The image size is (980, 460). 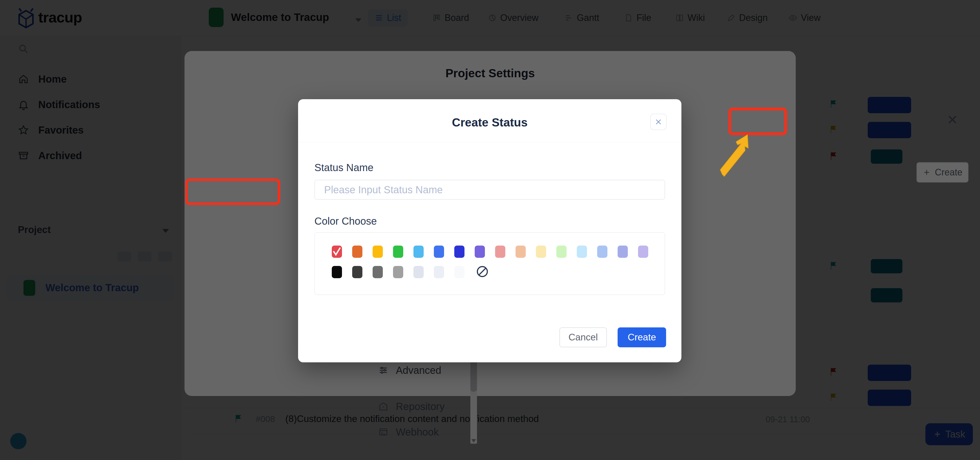 What do you see at coordinates (233, 192) in the screenshot?
I see `annotation-highlight-task-status` at bounding box center [233, 192].